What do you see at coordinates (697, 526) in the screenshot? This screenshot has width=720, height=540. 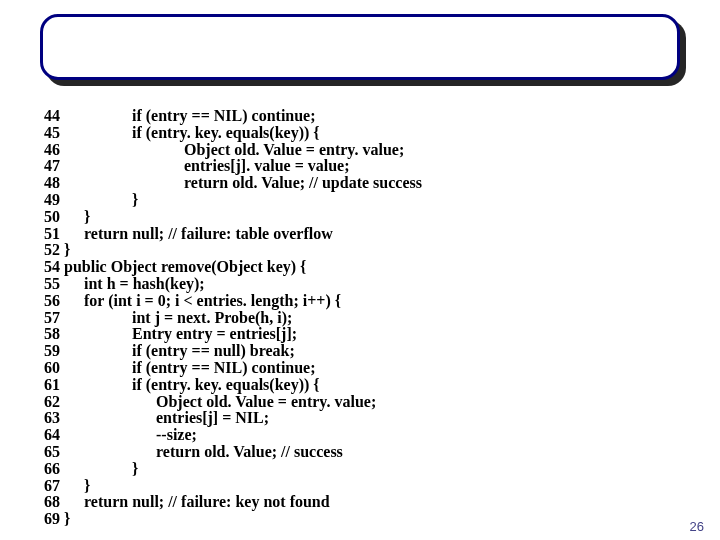 I see `page-number: 26` at bounding box center [697, 526].